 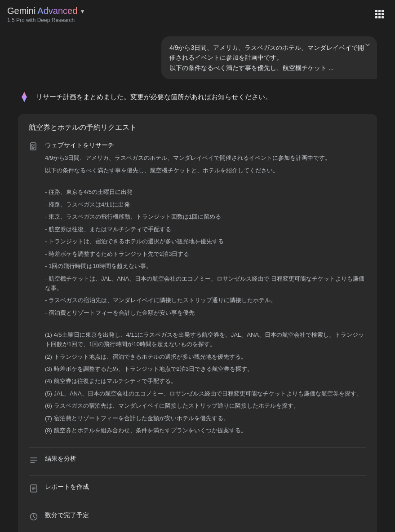 What do you see at coordinates (206, 487) in the screenshot?
I see `step-title-report: レポートを作成` at bounding box center [206, 487].